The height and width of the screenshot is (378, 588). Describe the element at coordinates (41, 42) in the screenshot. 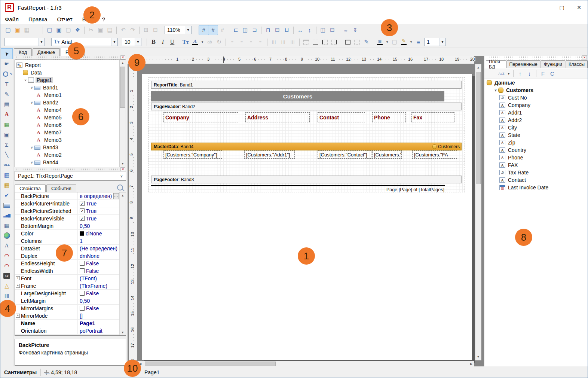

I see `chevron-down-icon: ▼` at that location.